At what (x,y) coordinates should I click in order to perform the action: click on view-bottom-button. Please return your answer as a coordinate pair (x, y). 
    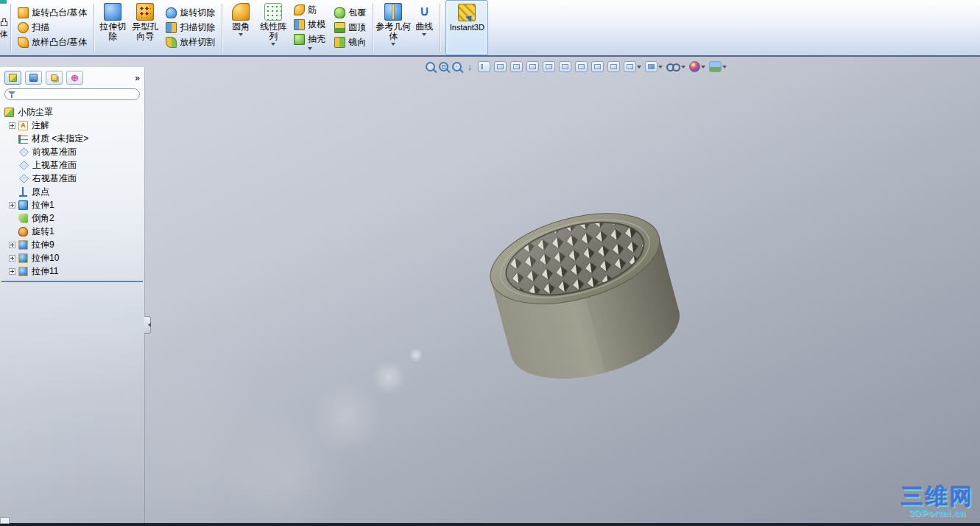
    Looking at the image, I should click on (582, 66).